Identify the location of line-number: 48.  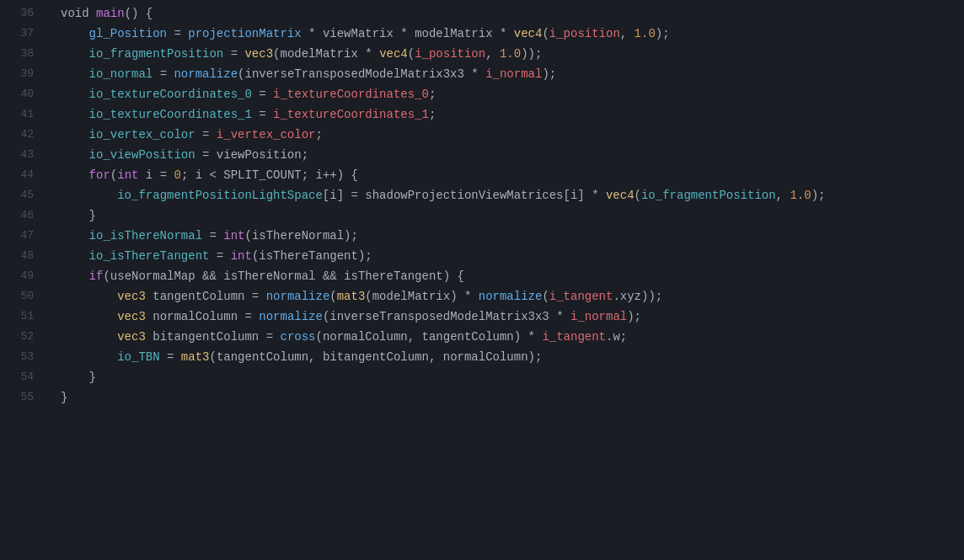
(20, 256).